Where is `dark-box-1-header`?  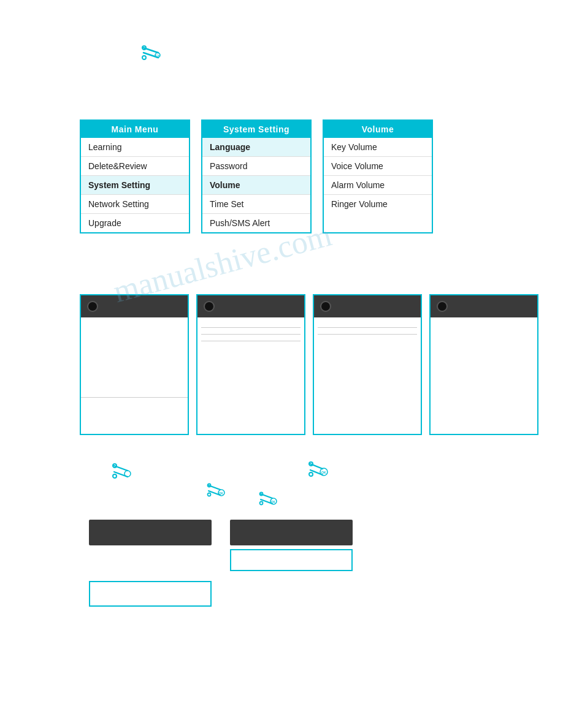
dark-box-1-header is located at coordinates (134, 306).